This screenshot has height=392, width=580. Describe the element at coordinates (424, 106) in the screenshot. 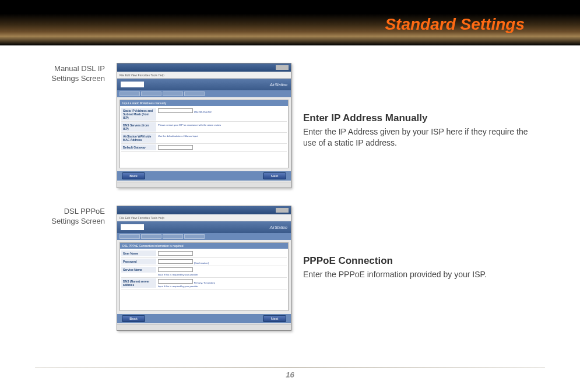

I see `description-column: Enter IP Address Manually Enter the IP A…` at that location.